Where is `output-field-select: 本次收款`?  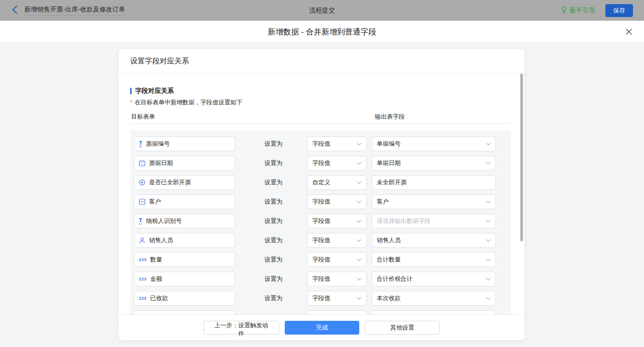 output-field-select: 本次收款 is located at coordinates (434, 298).